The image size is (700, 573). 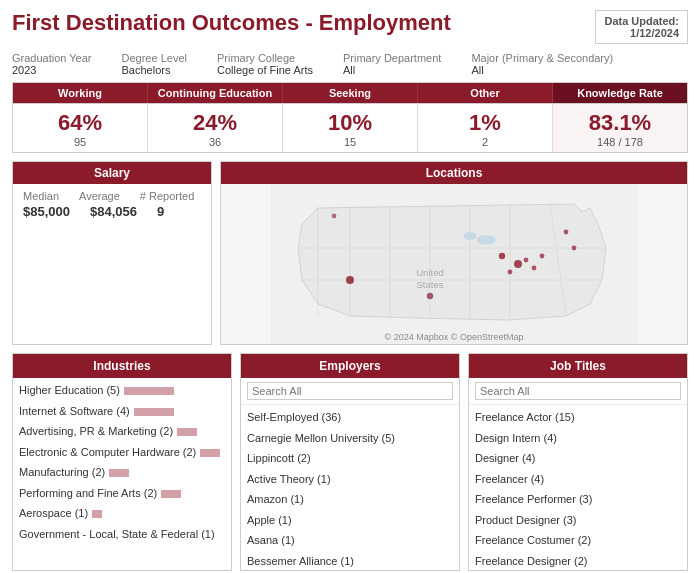 What do you see at coordinates (578, 480) in the screenshot?
I see `list-item: Freelancer (4)` at bounding box center [578, 480].